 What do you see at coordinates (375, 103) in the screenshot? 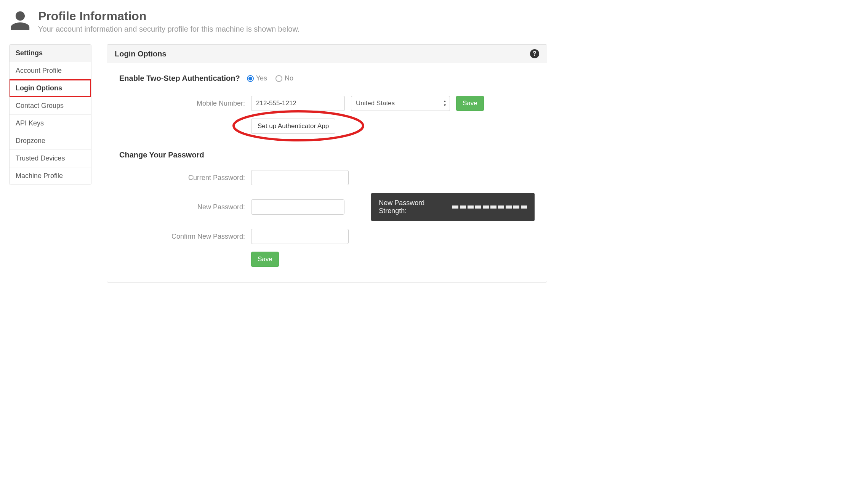
I see `country-selected-value: United States` at bounding box center [375, 103].